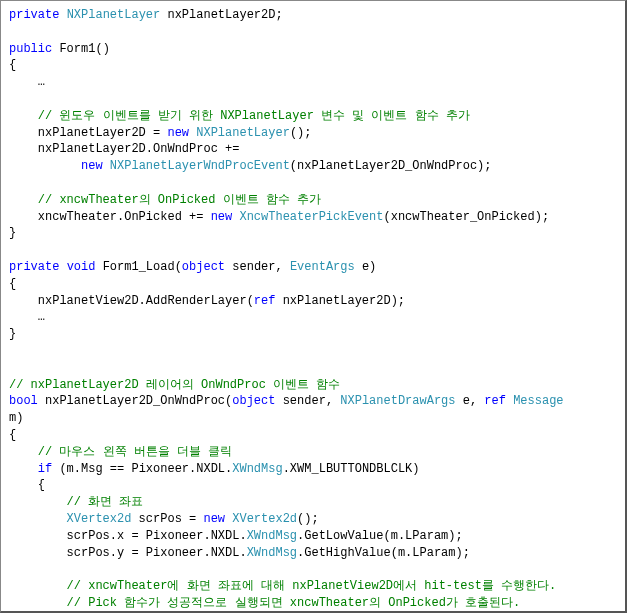  What do you see at coordinates (180, 200) in the screenshot?
I see `code-token: // xncwTheater의 OnPicked 이벤트 함수 추가` at bounding box center [180, 200].